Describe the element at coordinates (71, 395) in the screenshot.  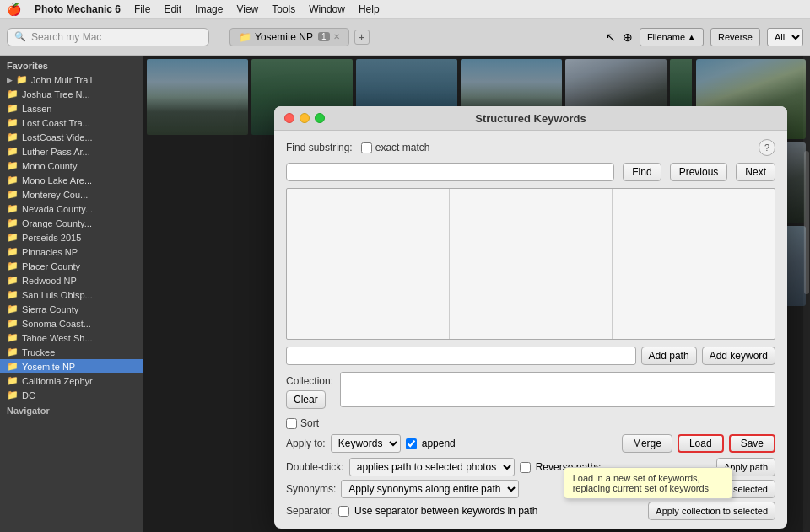
I see `sidebar-item-22: 📁DC` at that location.